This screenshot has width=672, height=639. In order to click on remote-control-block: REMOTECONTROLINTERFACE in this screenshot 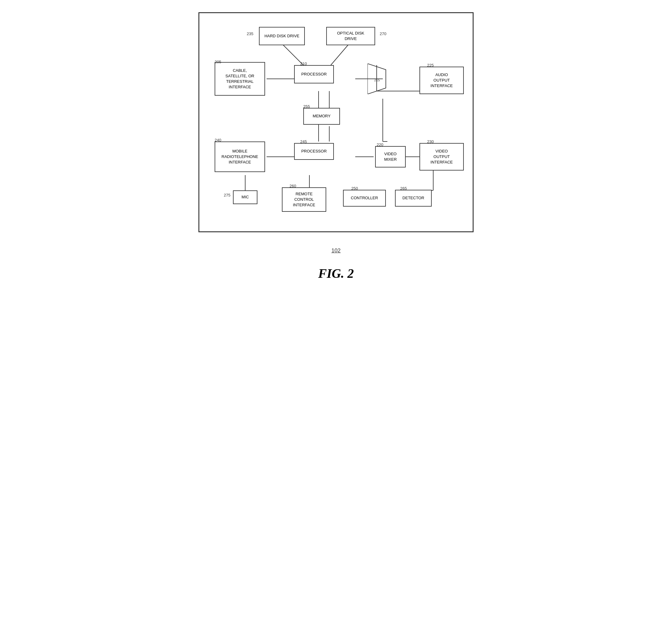, I will do `click(304, 200)`.